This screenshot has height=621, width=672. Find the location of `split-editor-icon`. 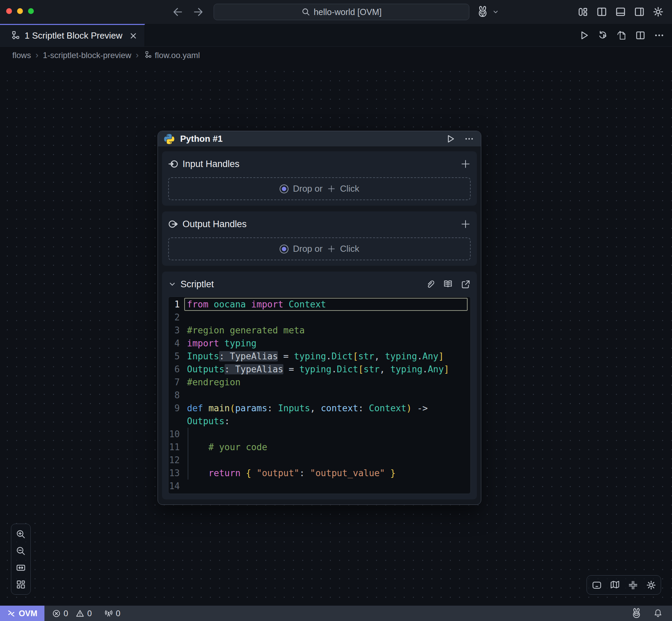

split-editor-icon is located at coordinates (641, 36).